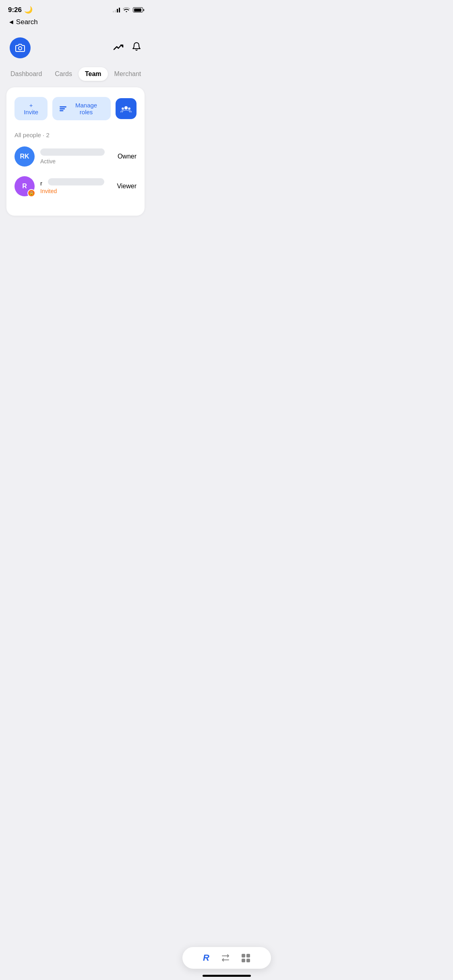 Image resolution: width=453 pixels, height=980 pixels. I want to click on battery-icon, so click(138, 10).